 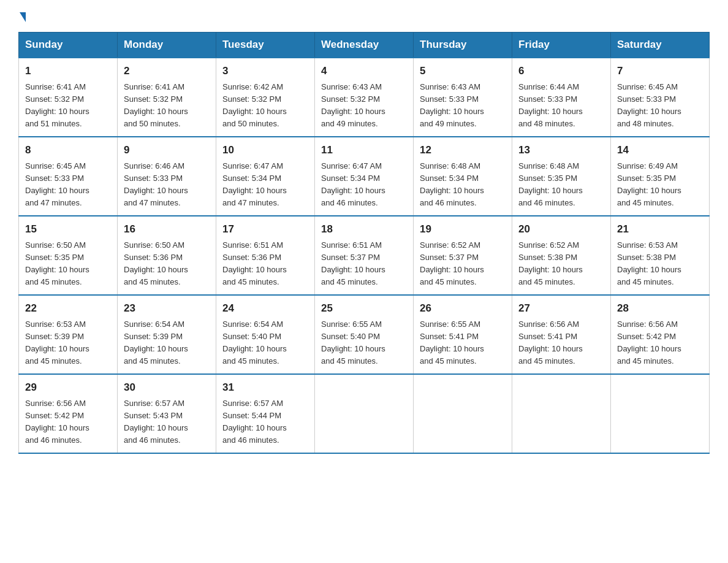 I want to click on day-number: 8, so click(x=68, y=150).